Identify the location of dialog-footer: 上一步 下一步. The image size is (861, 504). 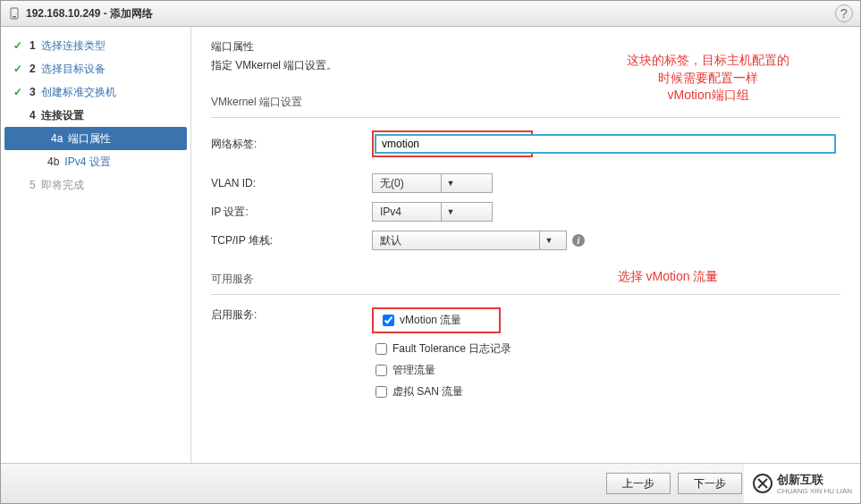
(431, 483).